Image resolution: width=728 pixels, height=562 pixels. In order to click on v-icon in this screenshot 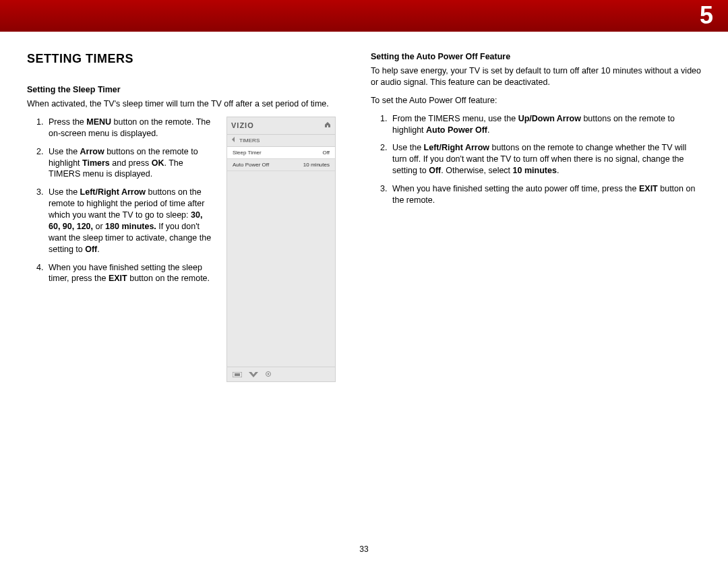, I will do `click(253, 374)`.